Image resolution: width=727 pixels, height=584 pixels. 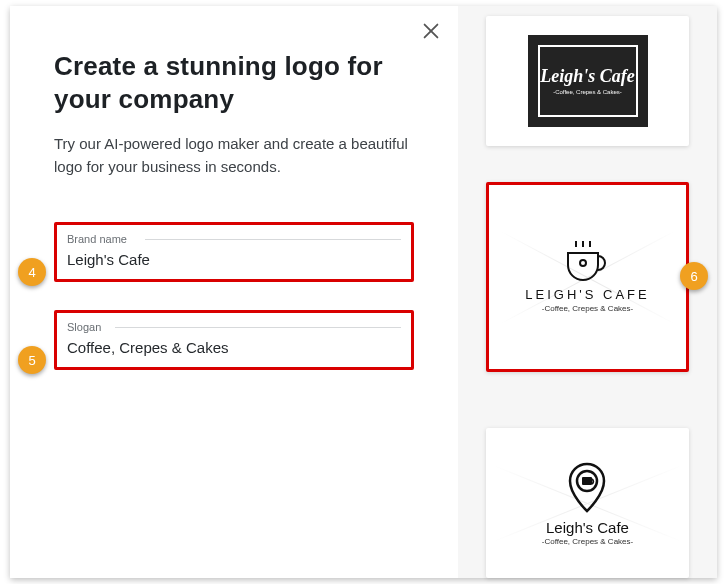 What do you see at coordinates (587, 294) in the screenshot?
I see `logo-2-brand: LEIGH'S CAFE` at bounding box center [587, 294].